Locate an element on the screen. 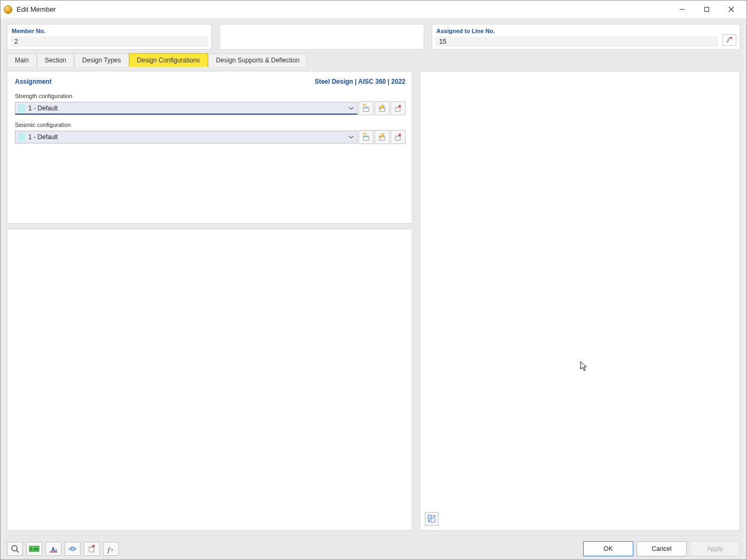 Image resolution: width=747 pixels, height=560 pixels. assigned-line-label: Assigned to Line No. is located at coordinates (586, 31).